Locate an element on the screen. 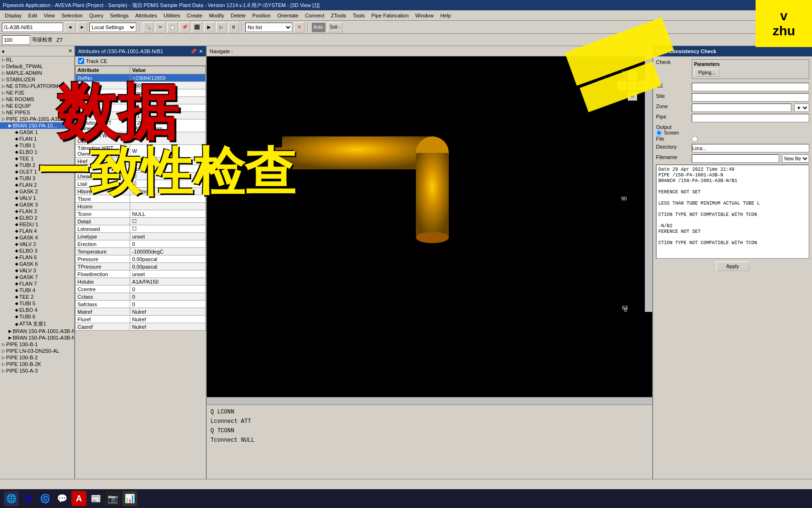 The image size is (812, 508). compass-u-btn: U is located at coordinates (632, 75).